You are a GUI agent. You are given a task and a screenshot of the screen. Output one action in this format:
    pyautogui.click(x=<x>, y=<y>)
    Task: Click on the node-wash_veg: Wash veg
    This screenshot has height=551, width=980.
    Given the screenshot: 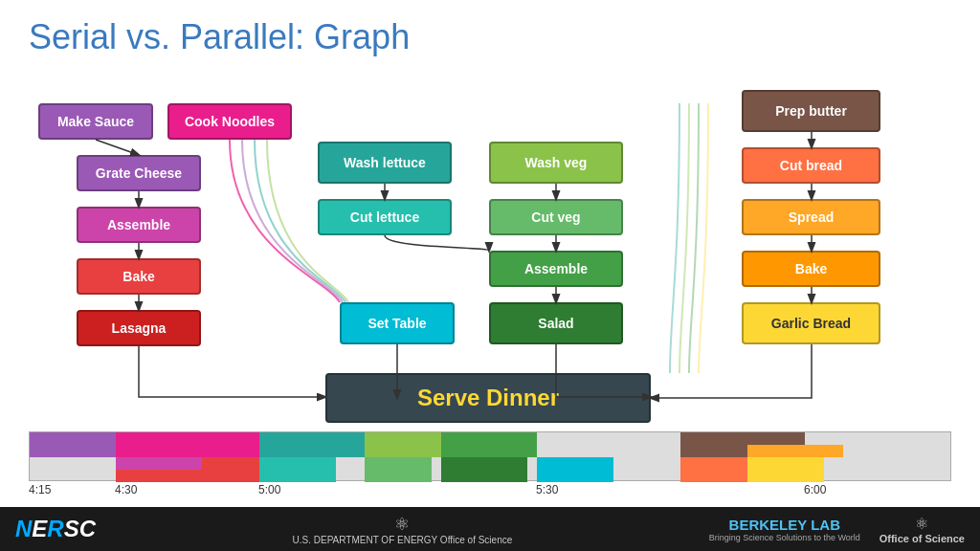 What is the action you would take?
    pyautogui.click(x=556, y=163)
    